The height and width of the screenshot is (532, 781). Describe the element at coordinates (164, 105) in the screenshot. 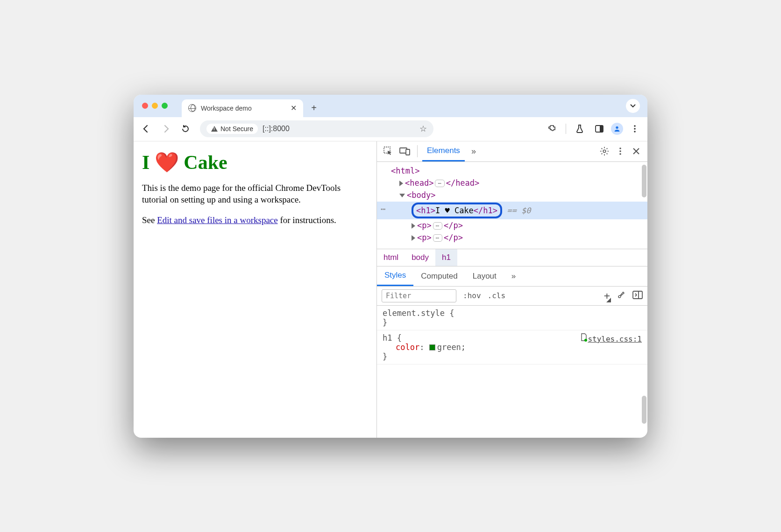

I see `zoom-window-icon` at that location.